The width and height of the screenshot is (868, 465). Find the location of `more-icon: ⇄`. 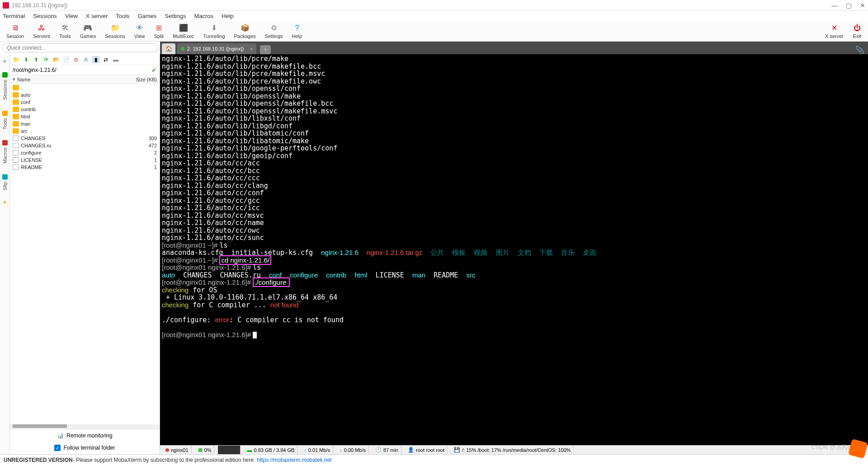

more-icon: ⇄ is located at coordinates (106, 60).